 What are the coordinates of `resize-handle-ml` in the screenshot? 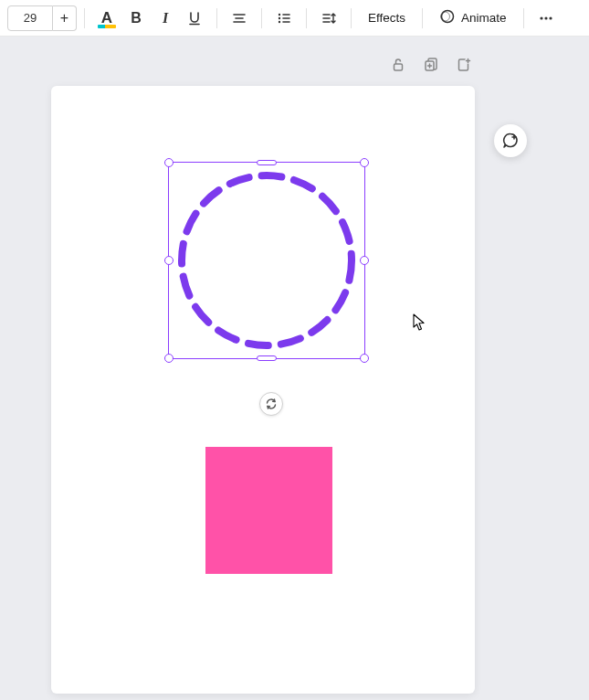 It's located at (169, 260).